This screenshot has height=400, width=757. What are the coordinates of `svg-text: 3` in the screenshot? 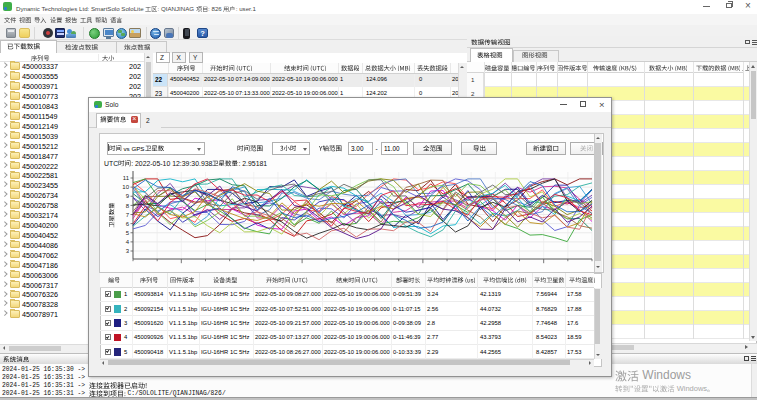 It's located at (128, 251).